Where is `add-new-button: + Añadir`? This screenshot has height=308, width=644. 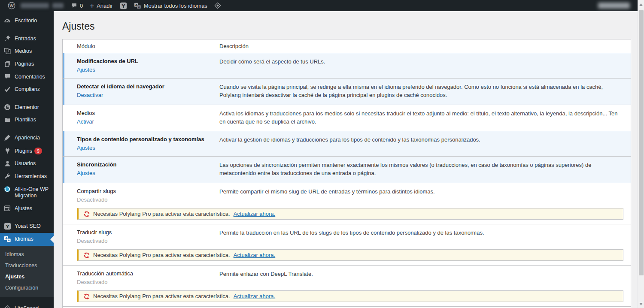
add-new-button: + Añadir is located at coordinates (101, 6).